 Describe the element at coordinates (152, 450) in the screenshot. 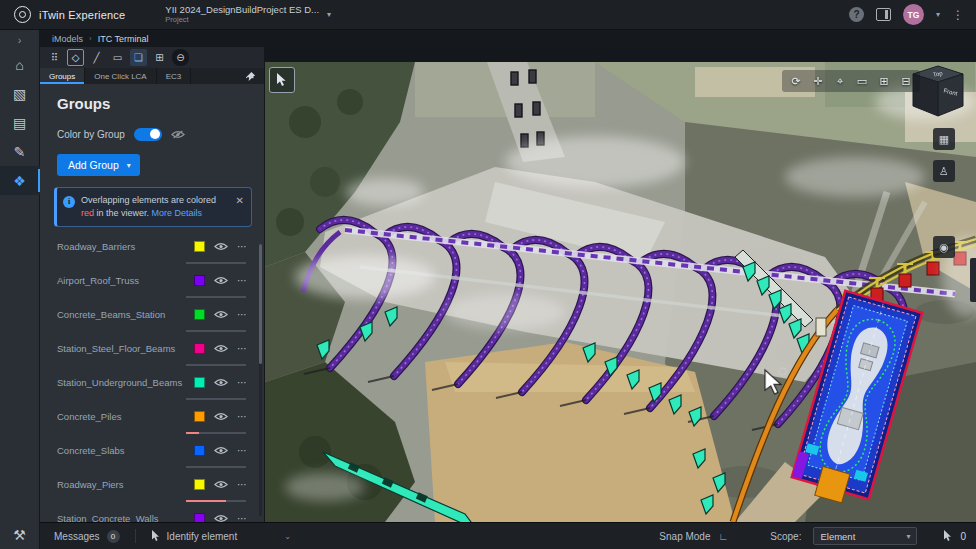

I see `group-row: Concrete_Slabs⋯` at that location.